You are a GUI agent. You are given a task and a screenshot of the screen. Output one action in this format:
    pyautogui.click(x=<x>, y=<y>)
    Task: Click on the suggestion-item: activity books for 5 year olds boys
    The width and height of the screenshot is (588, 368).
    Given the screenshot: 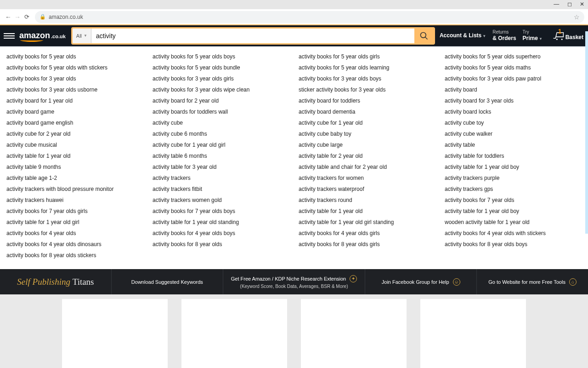 What is the action you would take?
    pyautogui.click(x=221, y=57)
    